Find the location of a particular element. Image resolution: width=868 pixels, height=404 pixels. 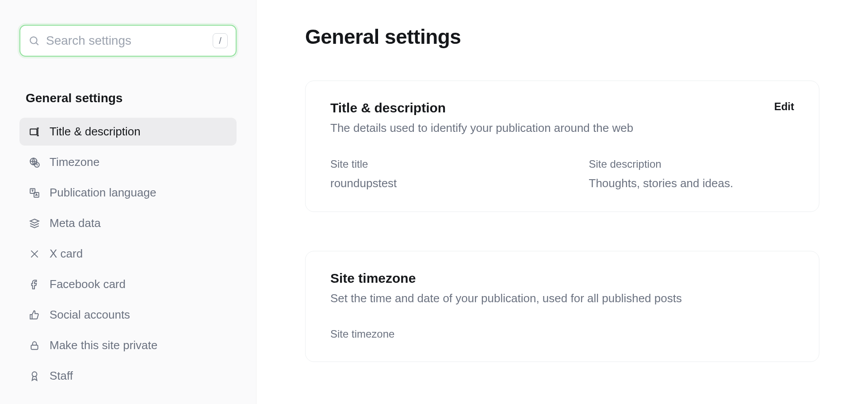

facebook-icon is located at coordinates (34, 285).